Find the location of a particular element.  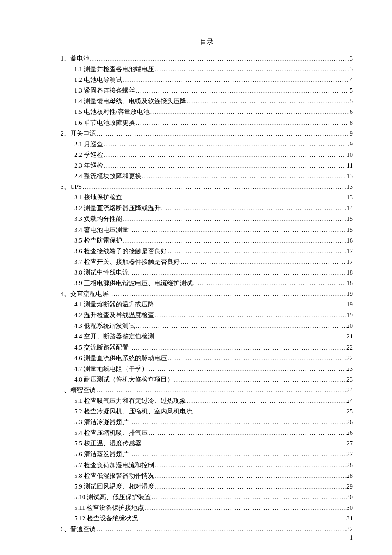

toc-entry: 5.5 校正温、湿度传感器27 is located at coordinates (207, 443).